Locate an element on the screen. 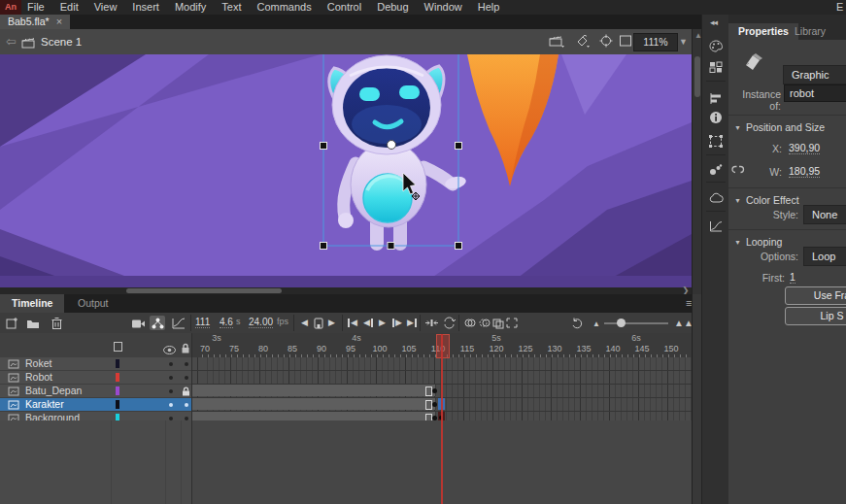 This screenshot has height=504, width=846. layer-row-roket: Roket is located at coordinates (95, 364).